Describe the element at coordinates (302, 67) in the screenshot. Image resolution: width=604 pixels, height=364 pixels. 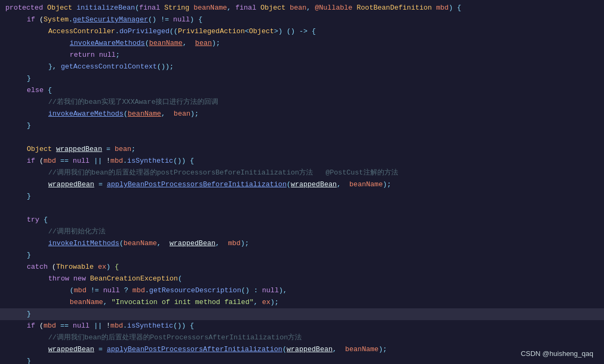
I see `code-line-6: }, getAccessControlContext ());` at that location.